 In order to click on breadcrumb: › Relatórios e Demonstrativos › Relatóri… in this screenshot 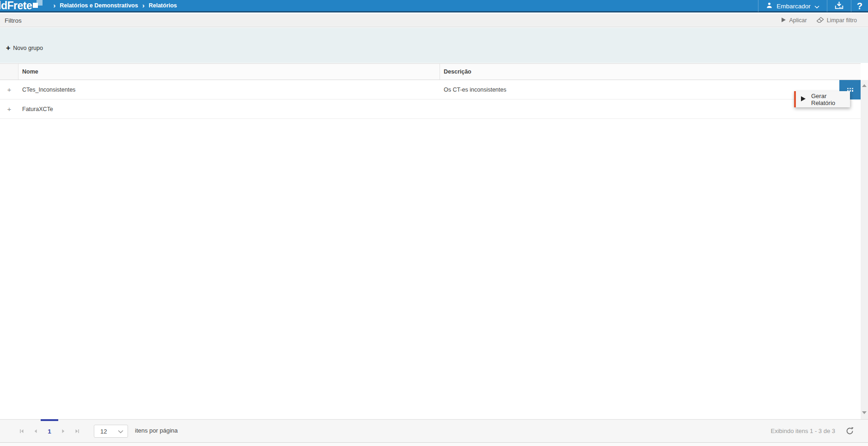, I will do `click(115, 6)`.